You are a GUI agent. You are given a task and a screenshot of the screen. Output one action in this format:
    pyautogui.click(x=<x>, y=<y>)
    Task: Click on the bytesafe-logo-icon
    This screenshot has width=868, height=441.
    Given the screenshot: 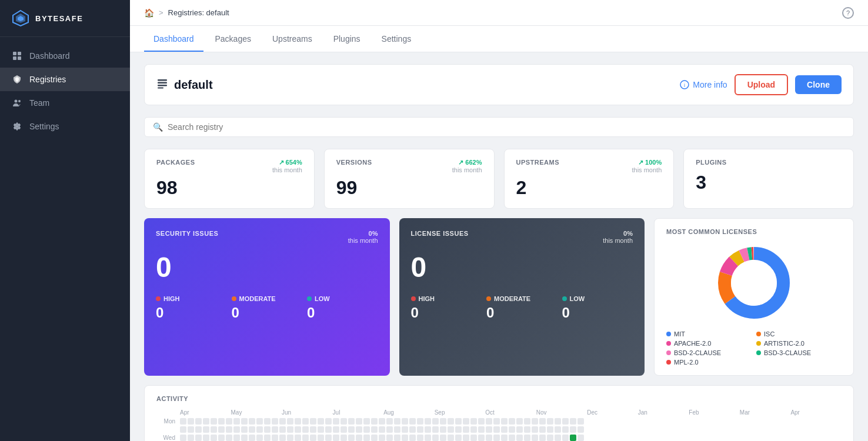 What is the action you would take?
    pyautogui.click(x=21, y=18)
    